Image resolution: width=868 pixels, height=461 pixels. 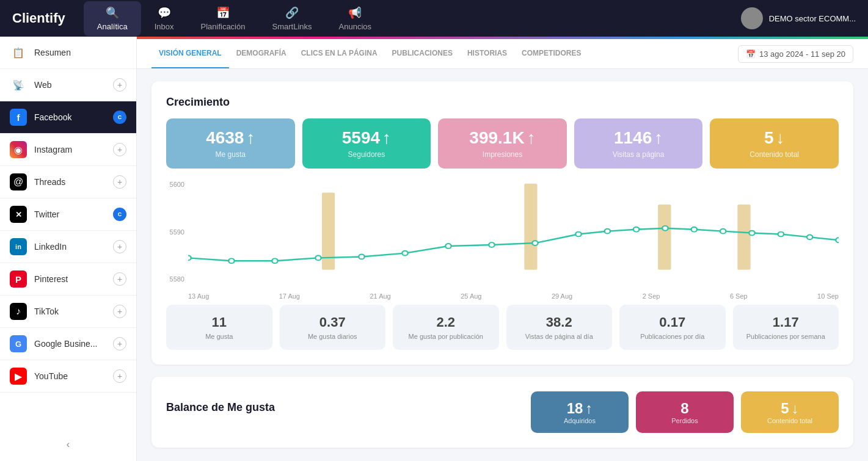 What do you see at coordinates (120, 247) in the screenshot?
I see `linkedin-add-button: +` at bounding box center [120, 247].